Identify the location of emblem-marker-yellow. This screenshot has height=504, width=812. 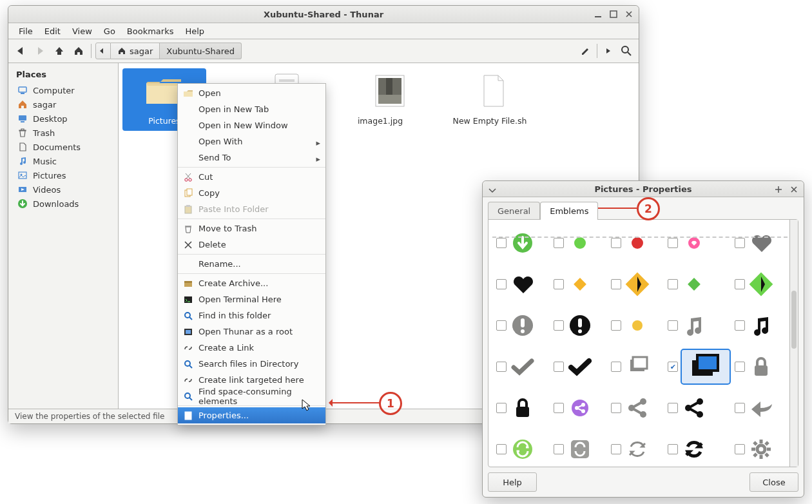
(577, 284).